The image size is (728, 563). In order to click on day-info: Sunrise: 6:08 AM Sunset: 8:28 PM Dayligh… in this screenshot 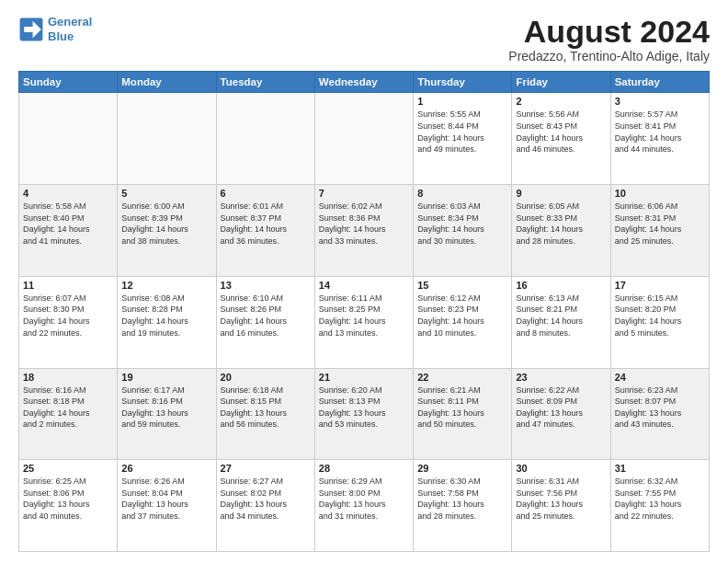, I will do `click(166, 316)`.